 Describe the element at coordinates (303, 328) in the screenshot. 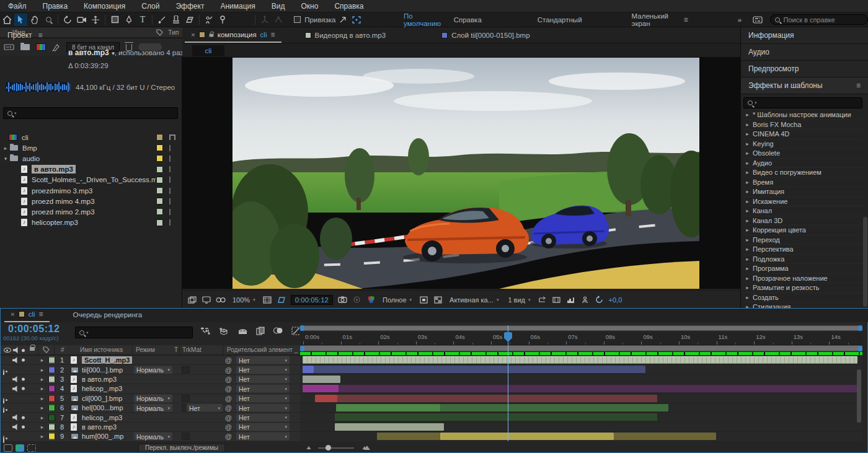

I see `navigator-start-handle` at that location.